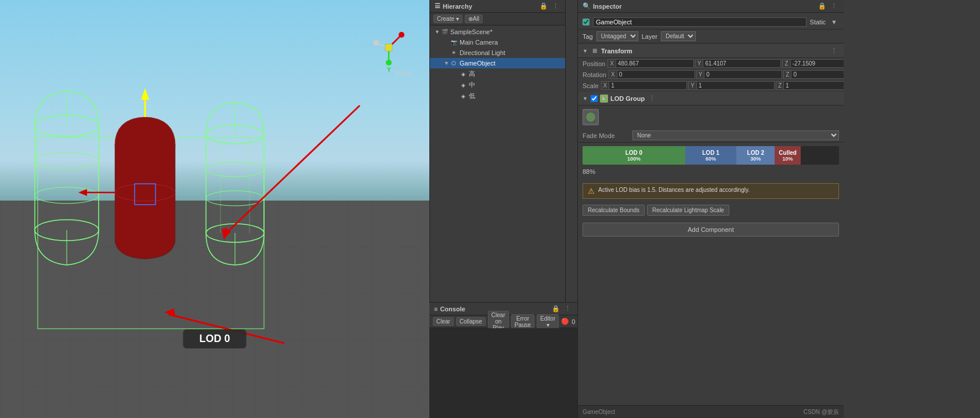 The image size is (980, 418). Describe the element at coordinates (742, 64) in the screenshot. I see `pos-y-input` at that location.